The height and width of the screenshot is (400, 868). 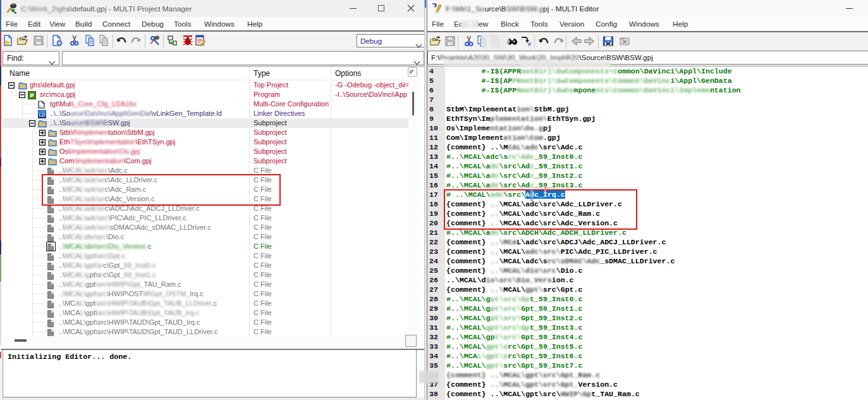 I want to click on svg-text: LD, so click(x=42, y=115).